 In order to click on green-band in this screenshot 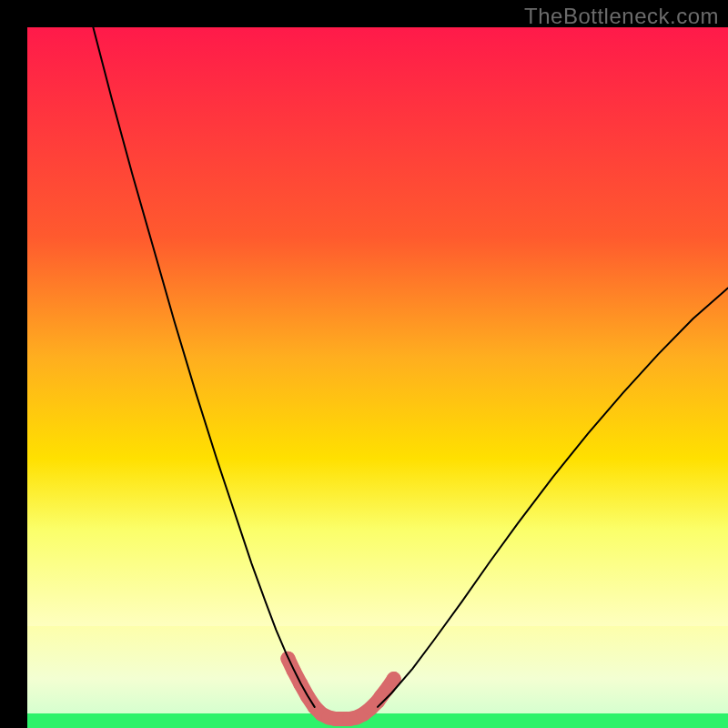, I will do `click(378, 721)`.